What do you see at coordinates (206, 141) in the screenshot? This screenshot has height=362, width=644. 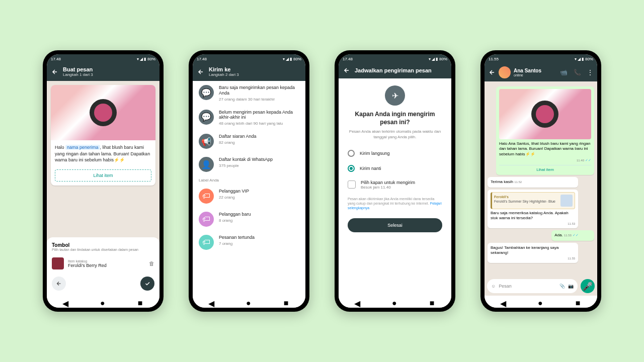 I see `broadcast-icon: 📢` at bounding box center [206, 141].